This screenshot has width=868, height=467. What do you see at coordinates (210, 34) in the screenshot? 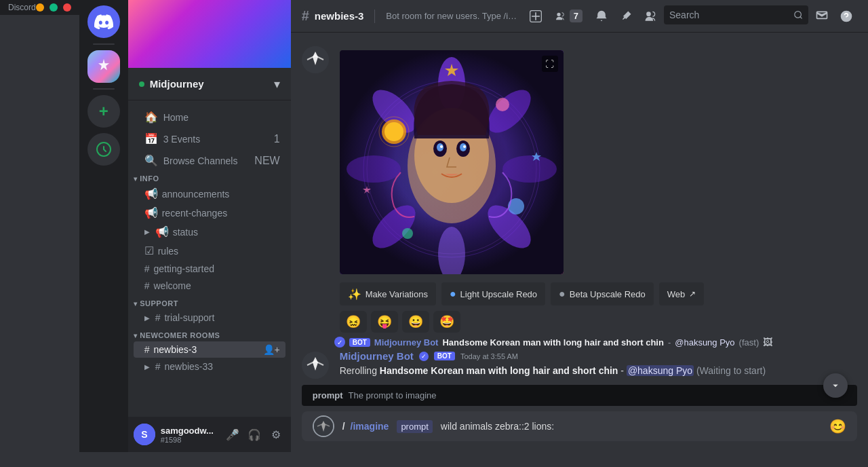
I see `server-banner` at bounding box center [210, 34].